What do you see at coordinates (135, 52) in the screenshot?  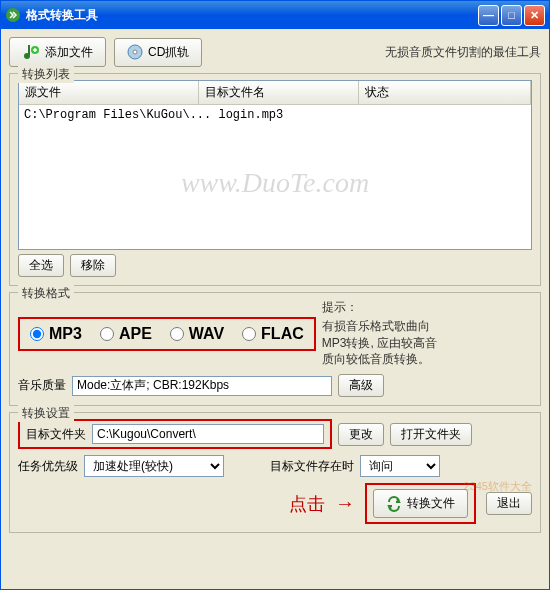 I see `cd-icon` at bounding box center [135, 52].